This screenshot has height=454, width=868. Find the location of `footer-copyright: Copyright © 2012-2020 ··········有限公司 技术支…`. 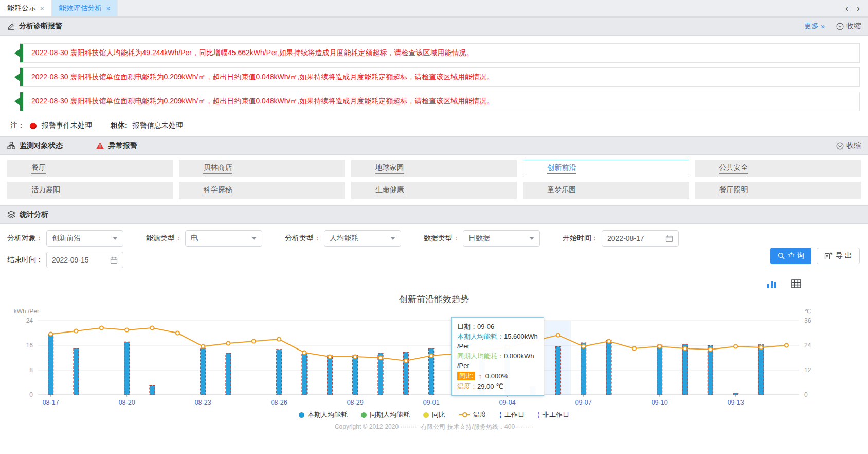

footer-copyright: Copyright © 2012-2020 ··········有限公司 技术支… is located at coordinates (434, 426).